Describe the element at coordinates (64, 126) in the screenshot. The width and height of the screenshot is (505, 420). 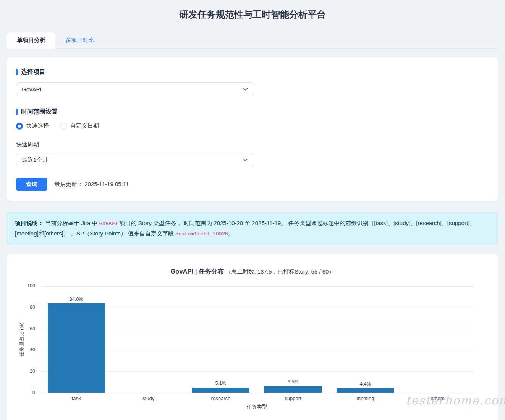
I see `radio-unchecked-icon` at that location.